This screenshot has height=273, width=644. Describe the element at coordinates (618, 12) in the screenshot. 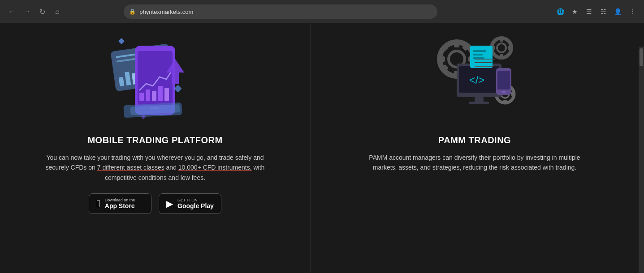

I see `profile-icon: 👤` at that location.